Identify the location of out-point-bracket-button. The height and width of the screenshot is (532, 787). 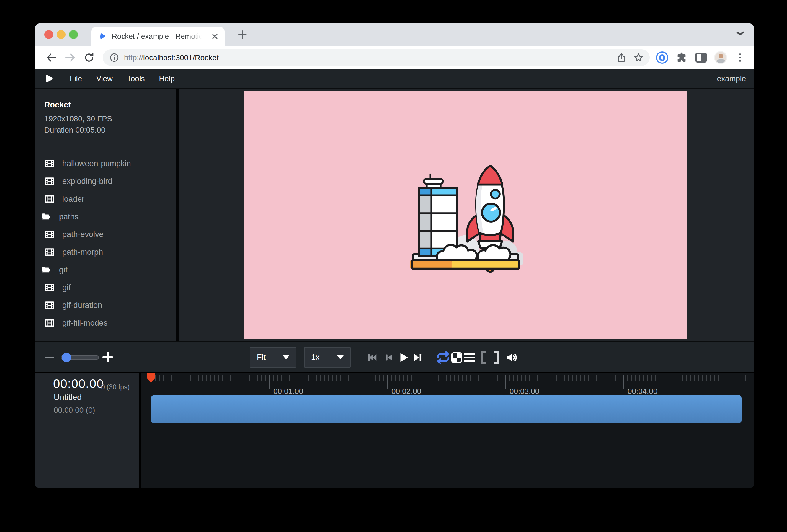
(496, 358).